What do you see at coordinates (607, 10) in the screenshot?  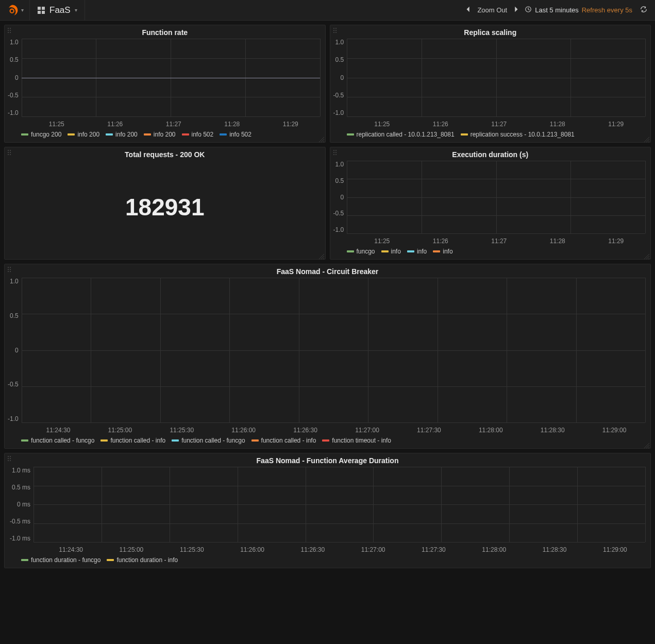 I see `refresh-interval-label: Refresh every 5s` at bounding box center [607, 10].